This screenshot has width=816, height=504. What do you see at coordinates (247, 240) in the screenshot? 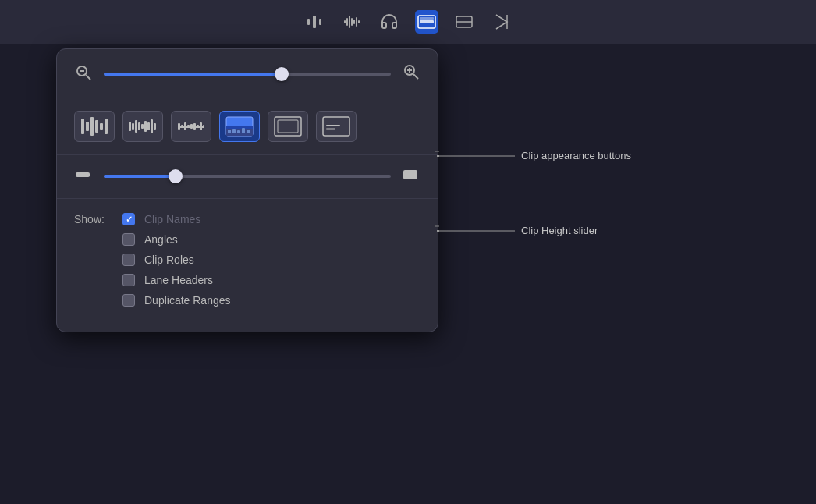
I see `show-angles-row: Angles` at bounding box center [247, 240].